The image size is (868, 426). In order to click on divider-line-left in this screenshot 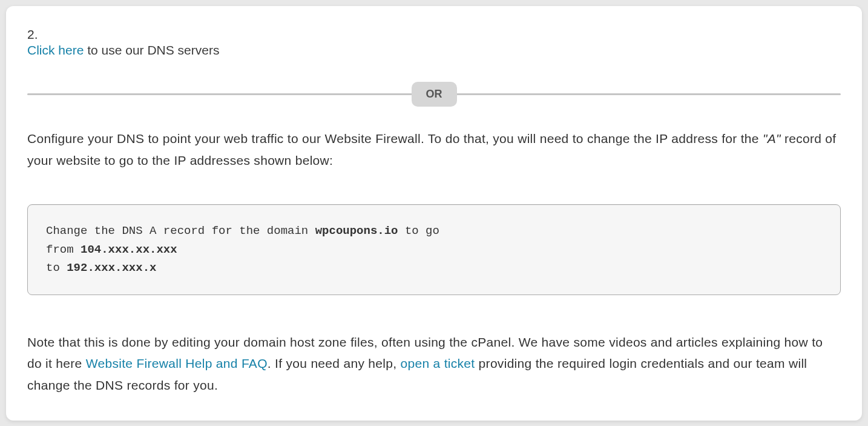, I will do `click(222, 95)`.